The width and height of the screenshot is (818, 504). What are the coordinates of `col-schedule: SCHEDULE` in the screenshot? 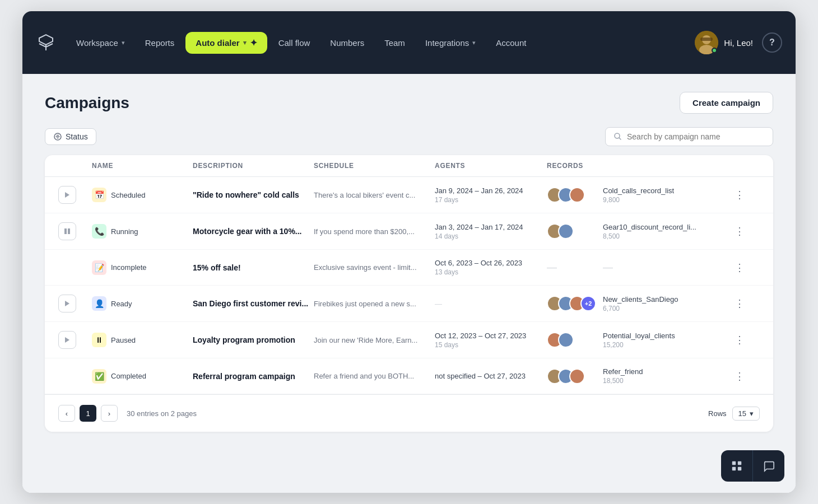 It's located at (374, 166).